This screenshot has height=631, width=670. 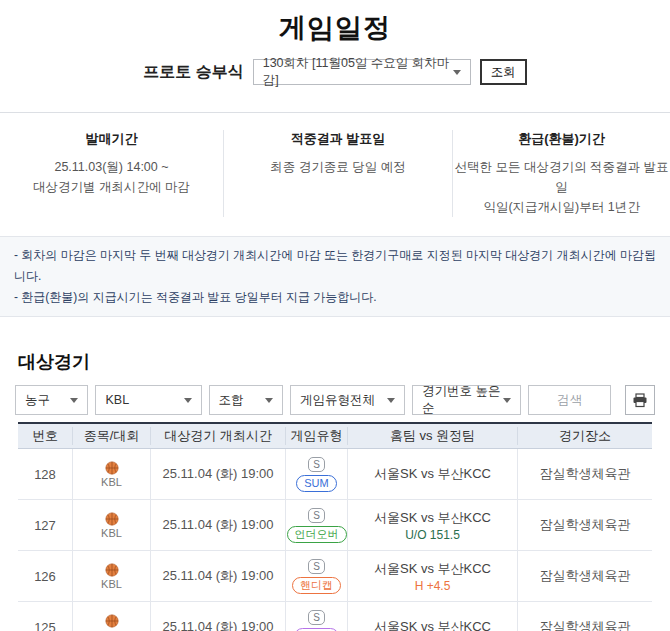 I want to click on table-row: 125 KBL 25.11.04 (화) 19:00 S 승5패 서울SK vs…, so click(x=335, y=616).